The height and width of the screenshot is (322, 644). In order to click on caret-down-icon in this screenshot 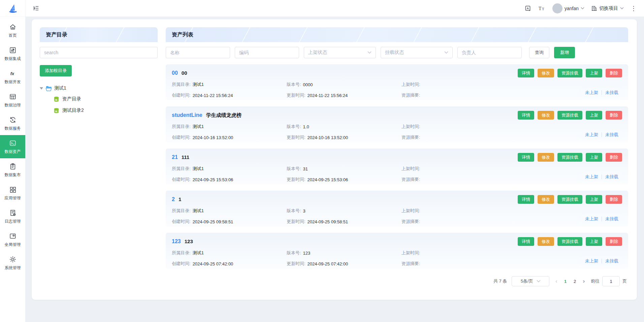, I will do `click(41, 88)`.